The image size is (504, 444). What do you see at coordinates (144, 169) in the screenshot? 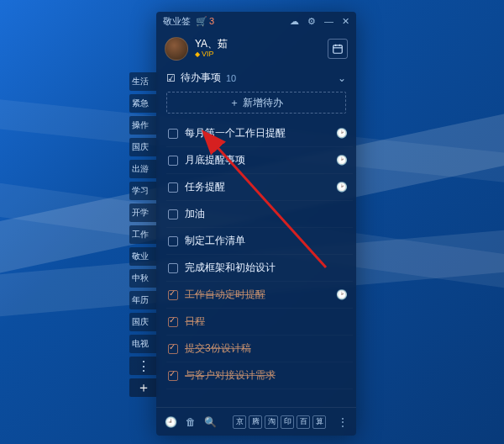
I see `sidebar-tag: 出游` at bounding box center [144, 169].